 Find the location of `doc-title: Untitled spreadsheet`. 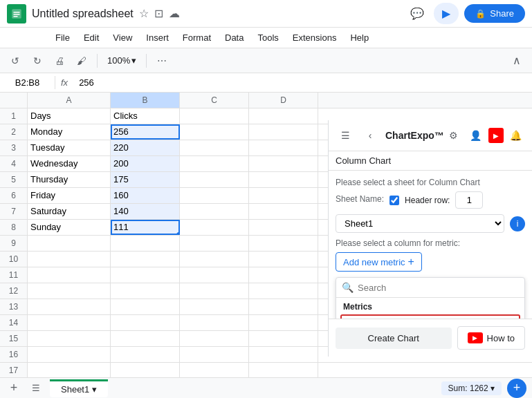

doc-title: Untitled spreadsheet is located at coordinates (83, 14).